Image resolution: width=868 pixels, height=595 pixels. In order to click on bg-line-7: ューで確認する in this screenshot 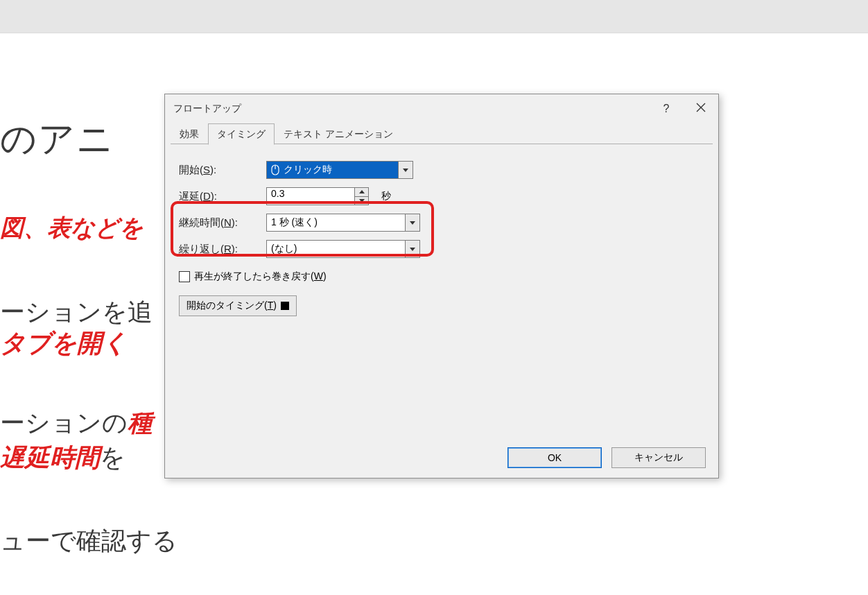, I will do `click(89, 541)`.